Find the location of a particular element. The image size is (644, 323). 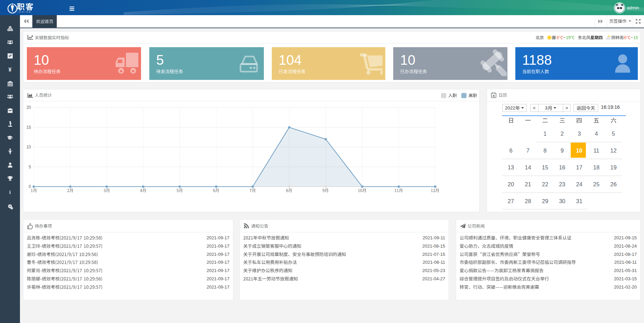

svg-text: 5 is located at coordinates (30, 167).